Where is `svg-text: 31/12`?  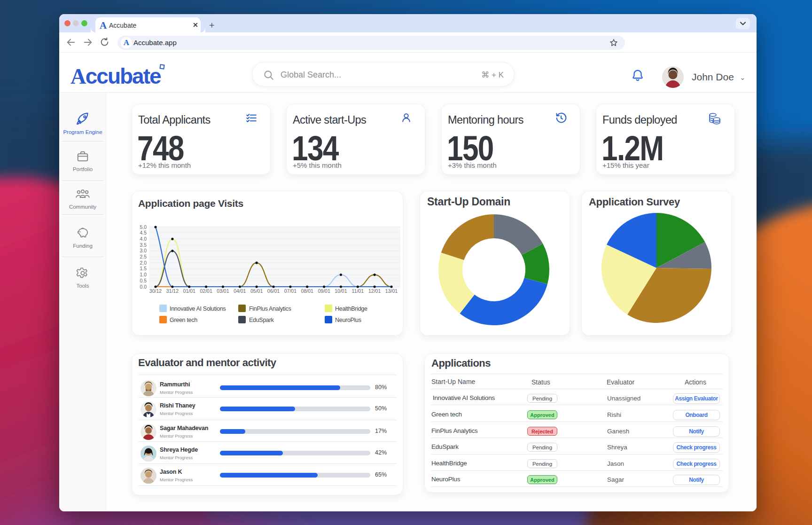 svg-text: 31/12 is located at coordinates (172, 291).